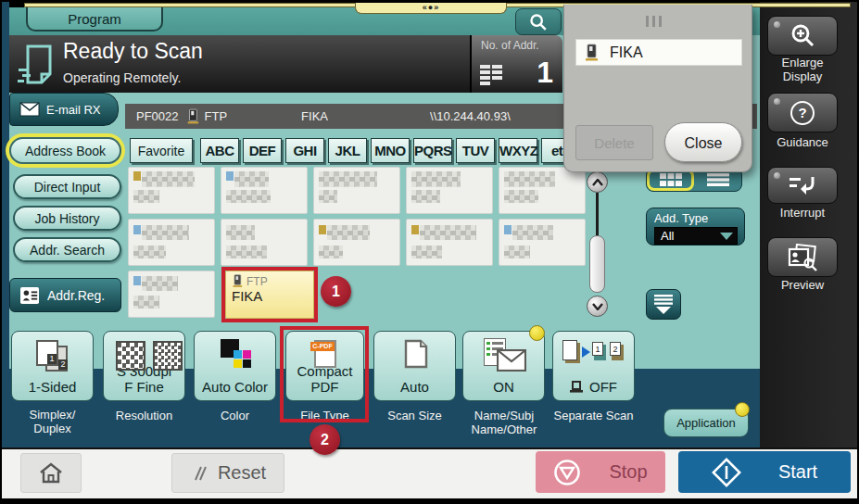 Image resolution: width=859 pixels, height=504 pixels. I want to click on scan-document-icon, so click(37, 66).